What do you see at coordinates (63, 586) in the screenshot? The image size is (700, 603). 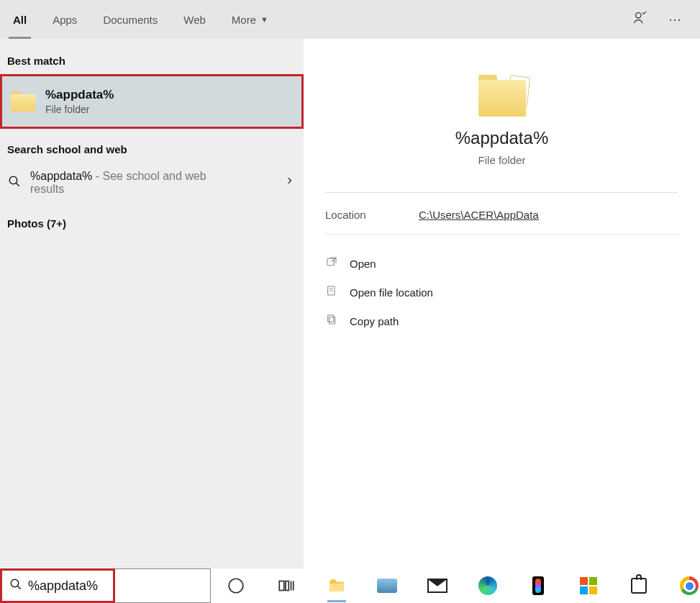 I see `search-input-value: %appdata%` at bounding box center [63, 586].